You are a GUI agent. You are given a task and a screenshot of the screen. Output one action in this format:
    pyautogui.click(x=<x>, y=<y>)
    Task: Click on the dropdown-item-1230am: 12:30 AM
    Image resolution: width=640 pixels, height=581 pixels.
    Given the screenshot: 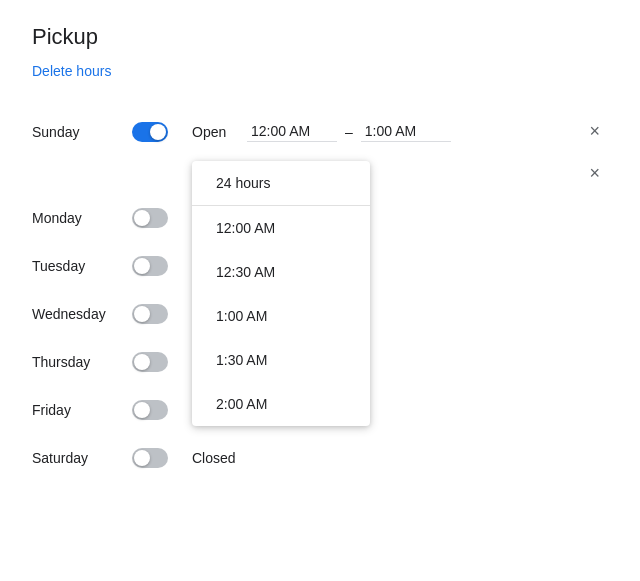 What is the action you would take?
    pyautogui.click(x=281, y=272)
    